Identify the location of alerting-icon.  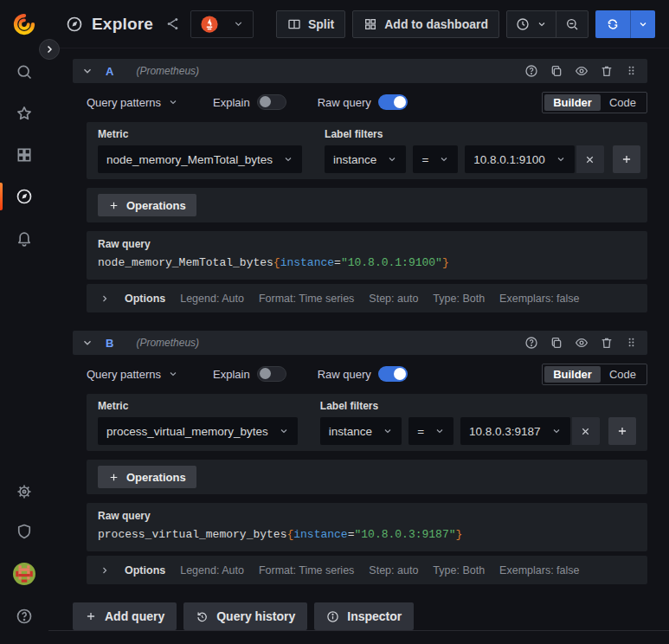
(24, 238).